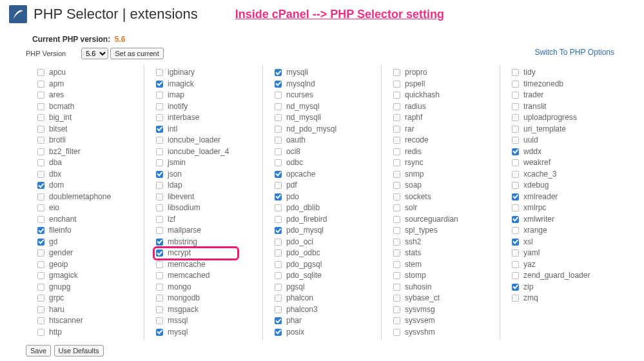 The height and width of the screenshot is (361, 644). I want to click on checkbox-mbstring, so click(160, 242).